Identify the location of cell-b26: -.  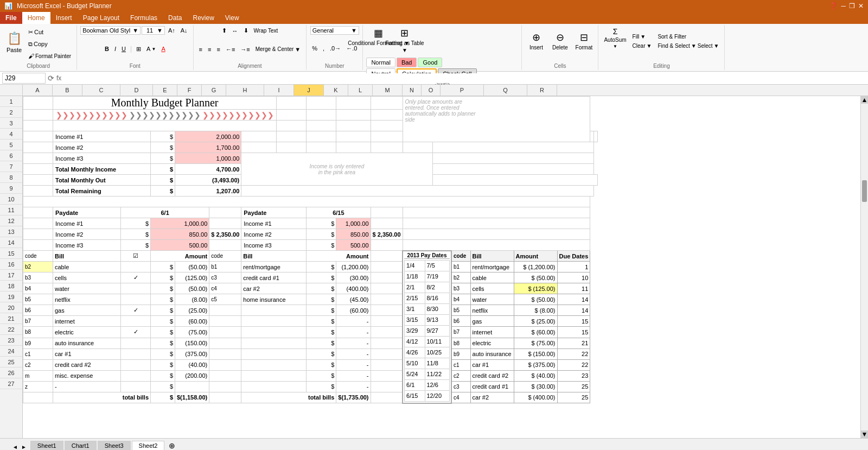
(87, 386).